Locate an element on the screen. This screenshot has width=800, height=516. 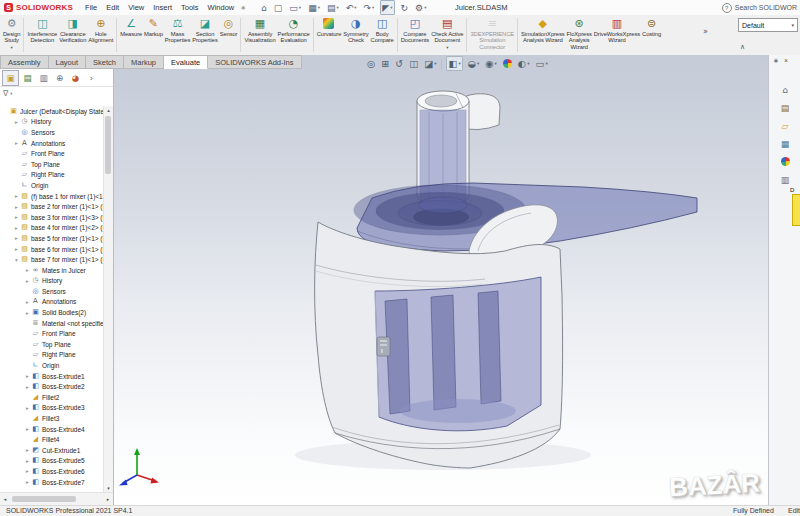
tree-item-base-6-for-mixer-1-1-defau: ▸▧base 6 for mixer (1)<1> (Defau is located at coordinates (52, 250).